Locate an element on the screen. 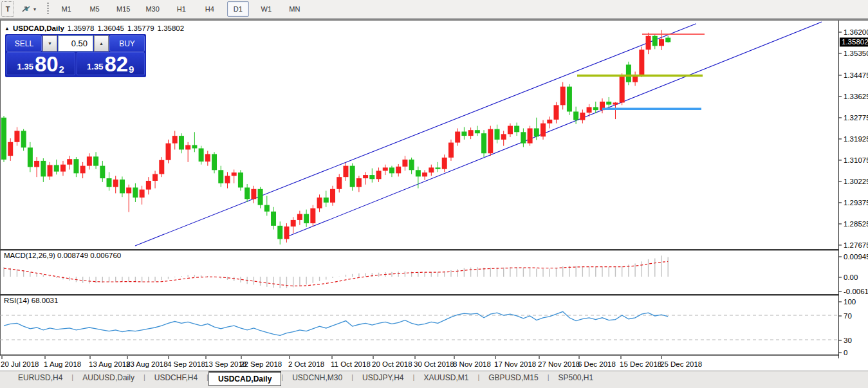 This screenshot has width=868, height=388. buy-price-pipette: 9 is located at coordinates (131, 69).